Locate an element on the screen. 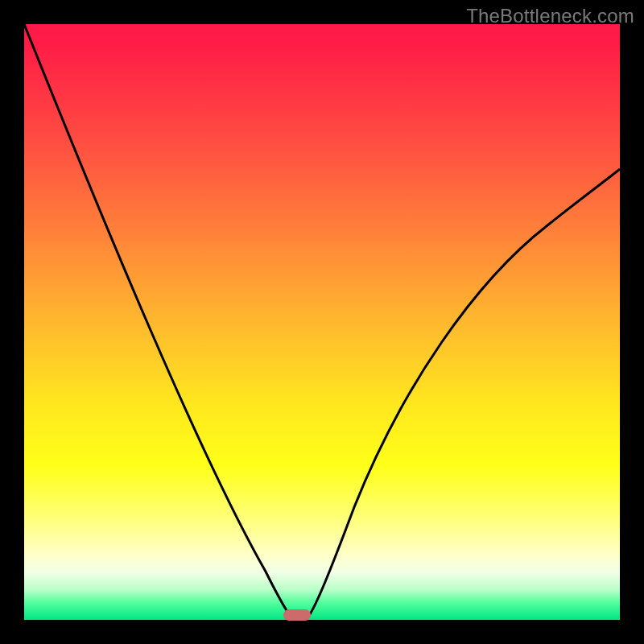  minimum-marker is located at coordinates (297, 615).